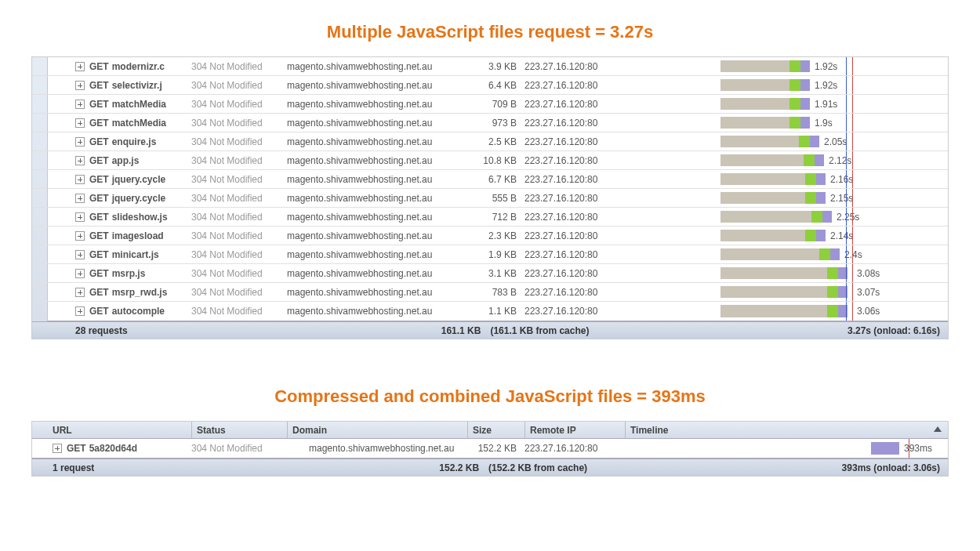  Describe the element at coordinates (490, 255) in the screenshot. I see `table-row: GETminicart.js304 Not Modifiedmagento.sh…` at that location.